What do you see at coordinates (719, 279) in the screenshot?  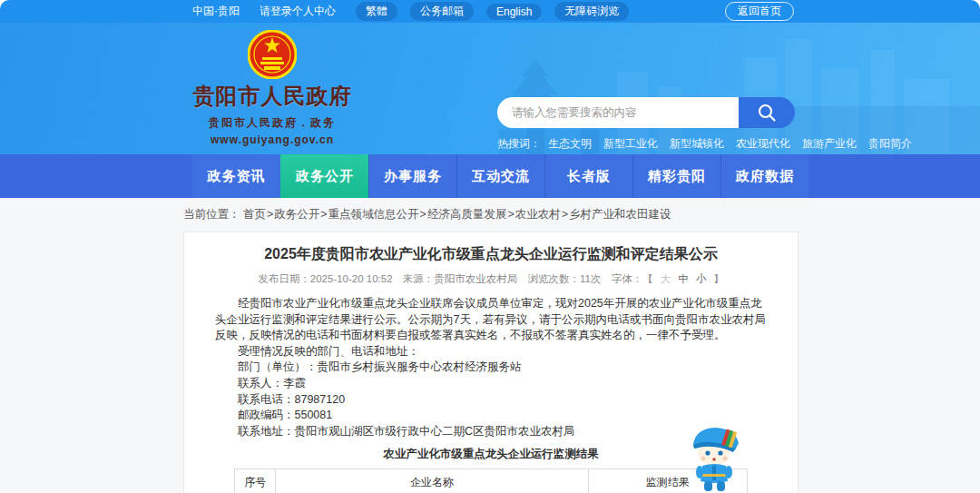 I see `font-size-bracket: 】` at bounding box center [719, 279].